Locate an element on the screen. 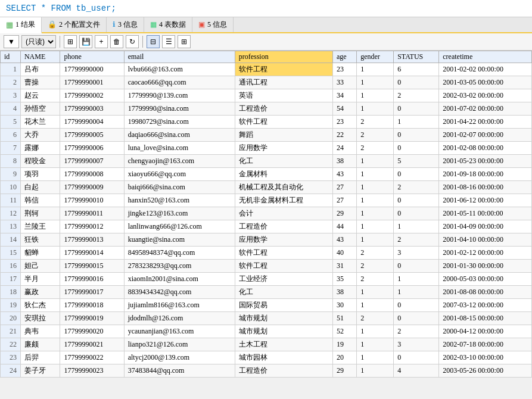 The image size is (532, 399). cell-STATUS: 4 is located at coordinates (416, 371).